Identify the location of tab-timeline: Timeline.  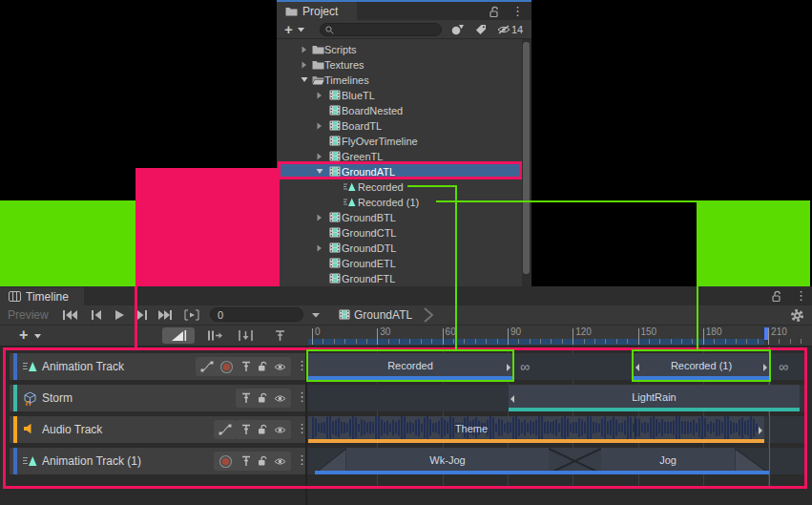
(42, 296).